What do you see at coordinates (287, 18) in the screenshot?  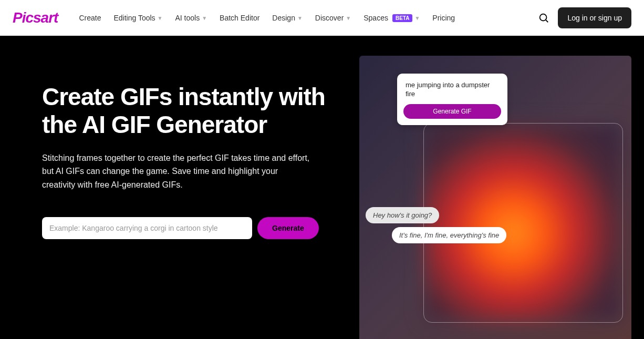 I see `nav-item-design: Design ▼` at bounding box center [287, 18].